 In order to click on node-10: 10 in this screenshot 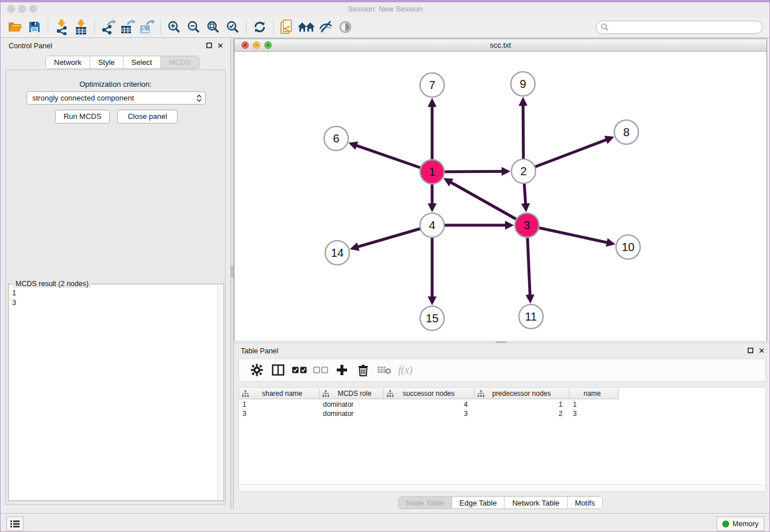, I will do `click(628, 247)`.